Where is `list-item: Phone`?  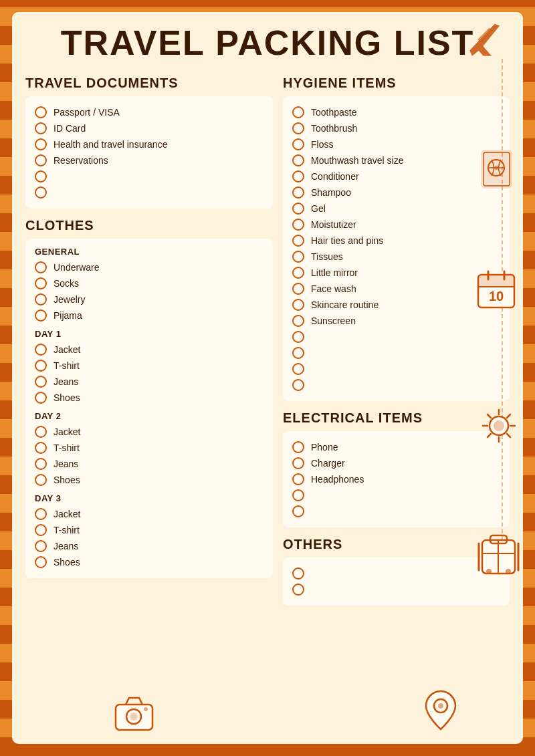 list-item: Phone is located at coordinates (396, 447).